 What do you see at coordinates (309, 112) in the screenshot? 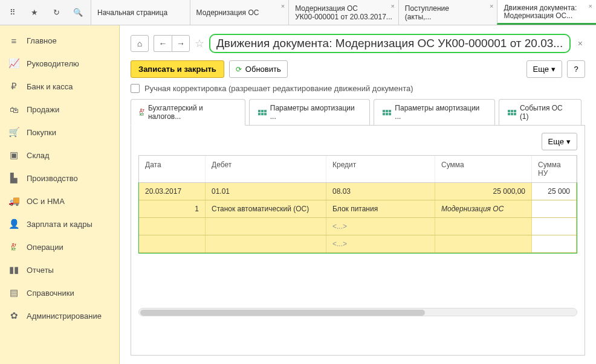
I see `subtab-amort1: Параметры амортизации ...` at bounding box center [309, 112].